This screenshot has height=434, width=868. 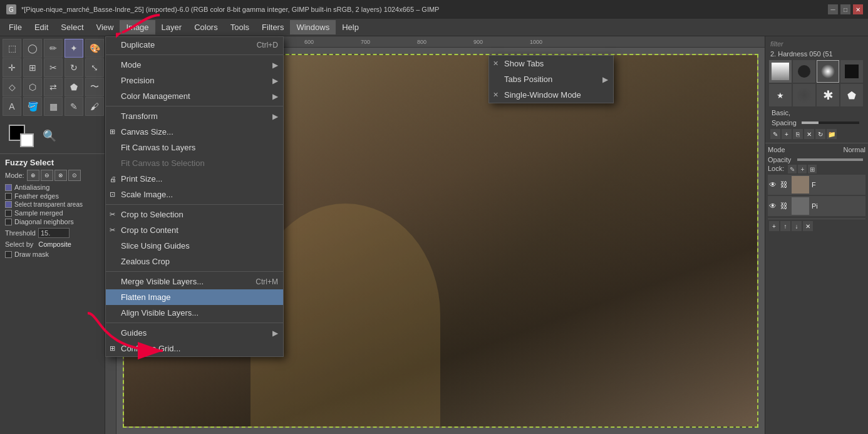 I want to click on mode-label: Mode:, so click(x=15, y=175).